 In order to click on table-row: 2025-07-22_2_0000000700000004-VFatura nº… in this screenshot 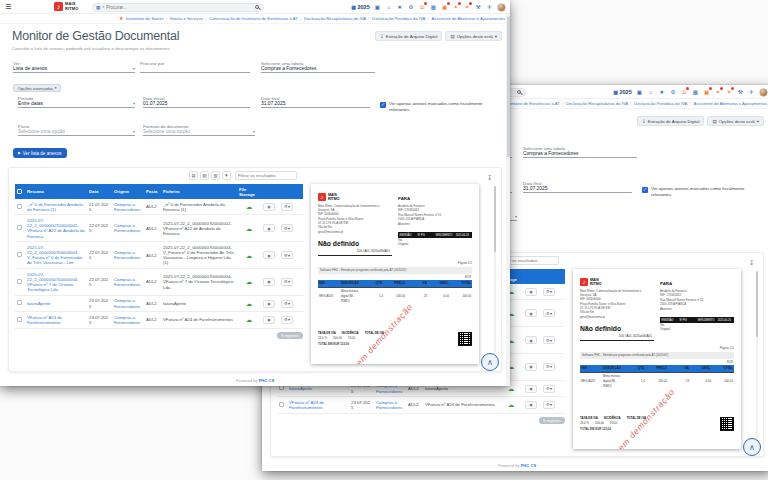, I will do `click(159, 282)`.